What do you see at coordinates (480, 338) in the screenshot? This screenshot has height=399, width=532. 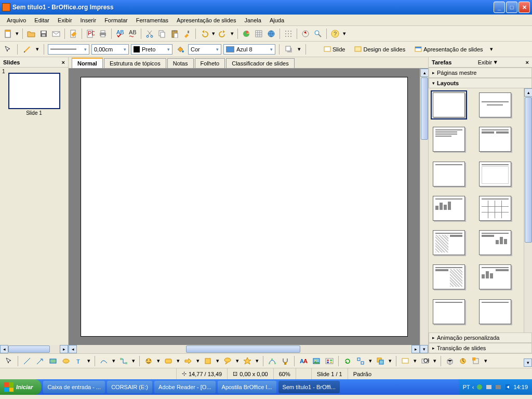 I see `section-custom-animation: ▸Animação personalizada` at bounding box center [480, 338].